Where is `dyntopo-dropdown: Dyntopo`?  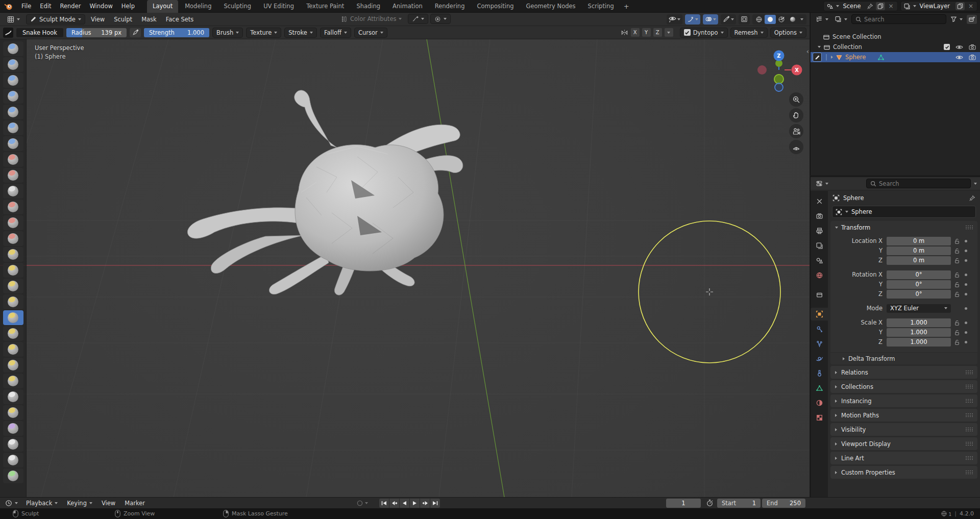
dyntopo-dropdown: Dyntopo is located at coordinates (704, 33).